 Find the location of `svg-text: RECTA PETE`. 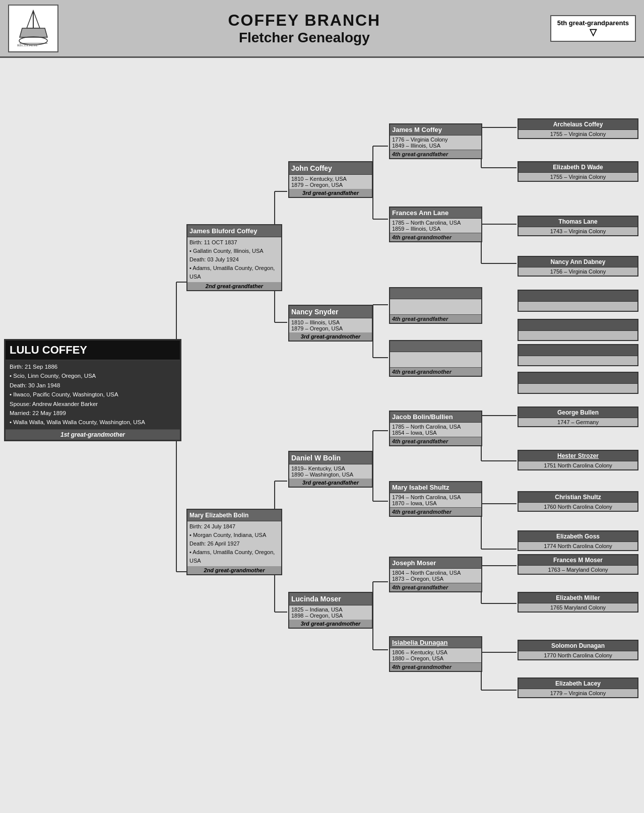

svg-text: RECTA PETE is located at coordinates (27, 45).